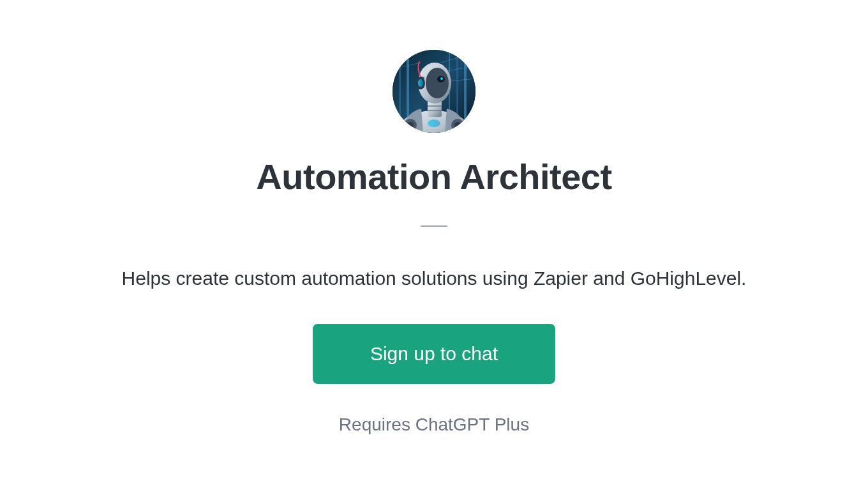 This screenshot has width=868, height=488. Describe the element at coordinates (434, 278) in the screenshot. I see `gpt-description: Helps create custom automation solutions…` at that location.